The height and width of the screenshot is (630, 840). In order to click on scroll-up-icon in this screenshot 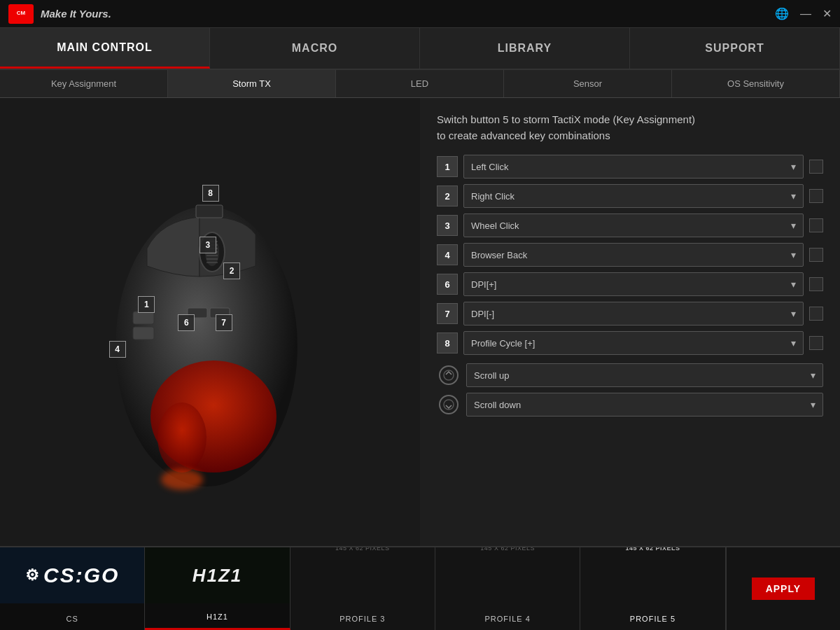, I will do `click(449, 375)`.